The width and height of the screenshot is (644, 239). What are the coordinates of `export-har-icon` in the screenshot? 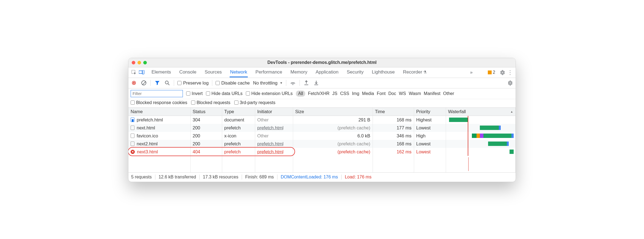 It's located at (306, 83).